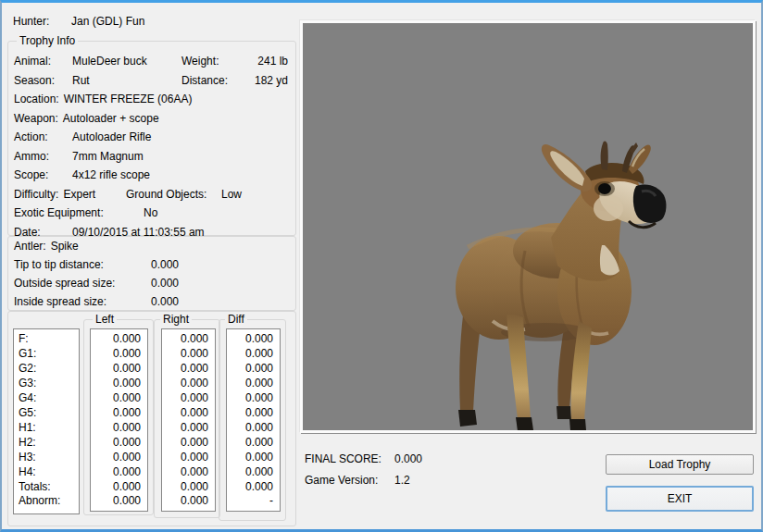  Describe the element at coordinates (152, 247) in the screenshot. I see `antler-row: Antler:Spike` at that location.